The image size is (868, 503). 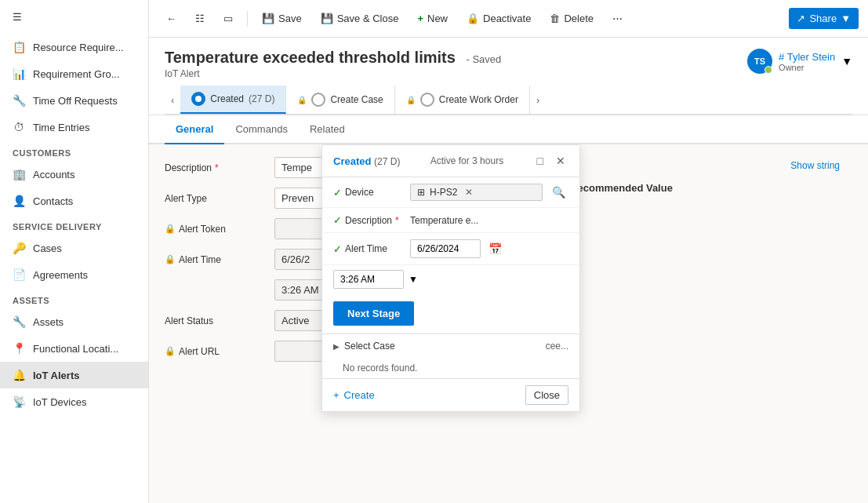 I want to click on process-nav-left: ‹, so click(x=173, y=100).